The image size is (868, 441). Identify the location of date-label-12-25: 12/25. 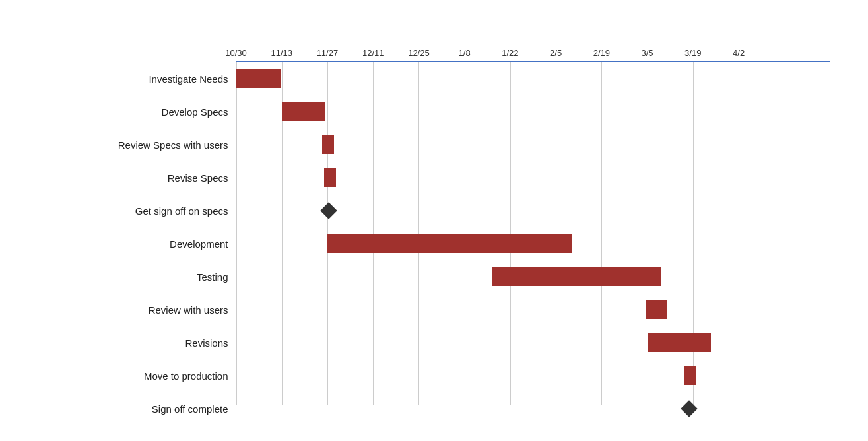
(418, 53).